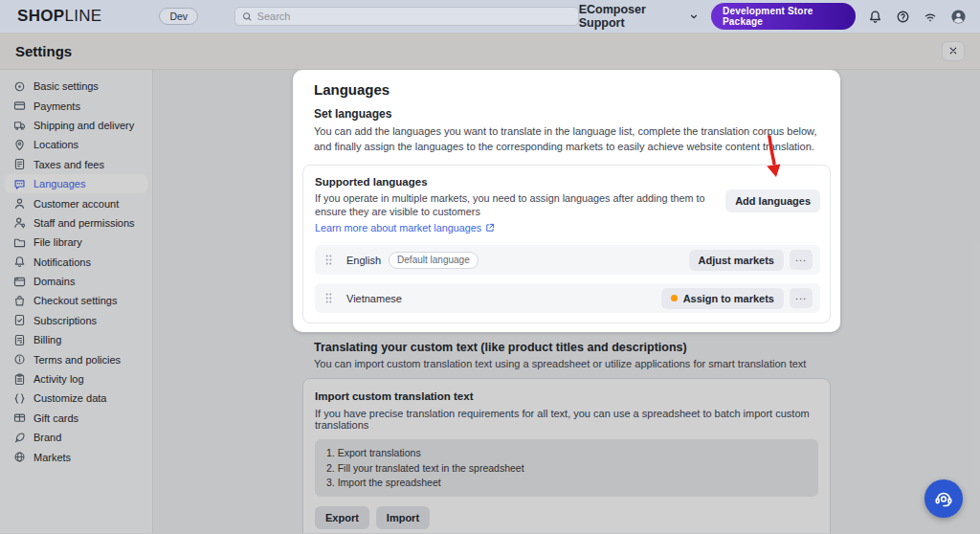  I want to click on status-dot, so click(674, 299).